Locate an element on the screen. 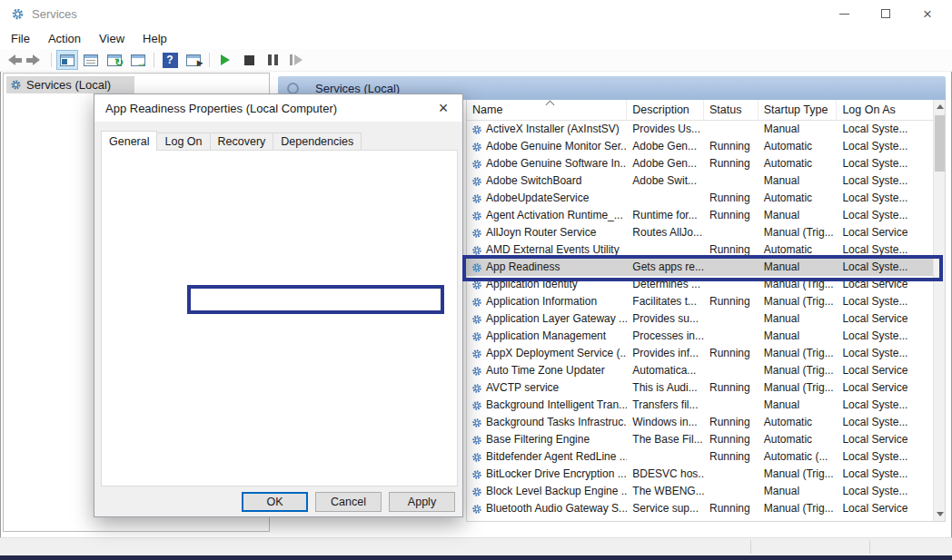 The width and height of the screenshot is (952, 560). table-row: Bluetooth Audio Gateway S... Service sup… is located at coordinates (699, 508).